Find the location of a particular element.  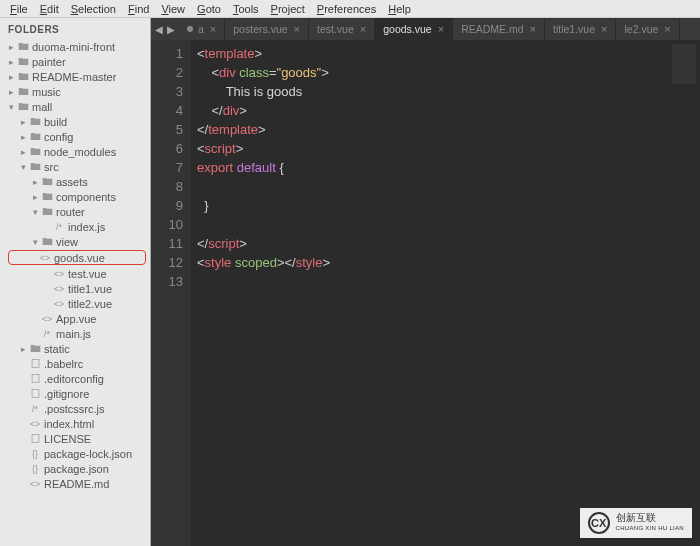

menu-selection: Selection is located at coordinates (94, 9).